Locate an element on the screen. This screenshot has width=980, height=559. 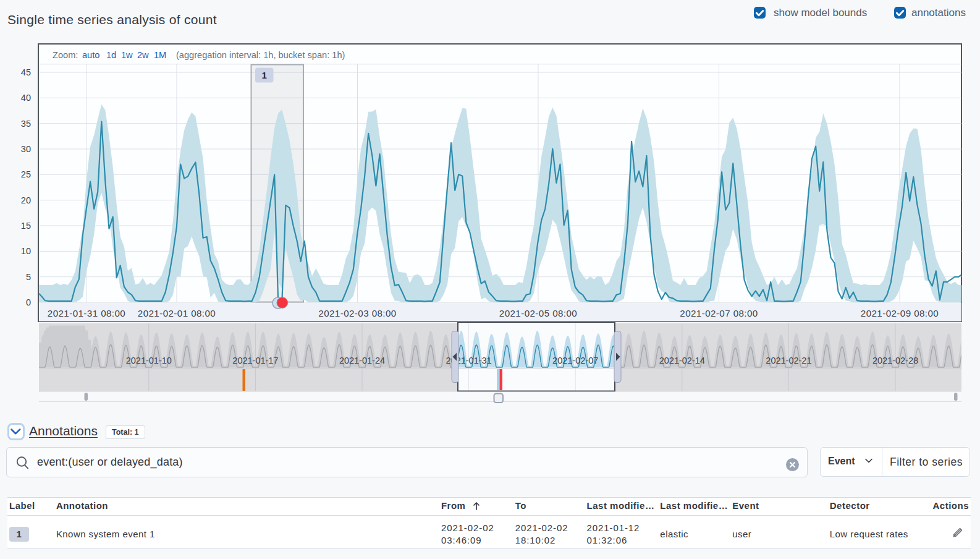
svg-text: 20 is located at coordinates (26, 200).